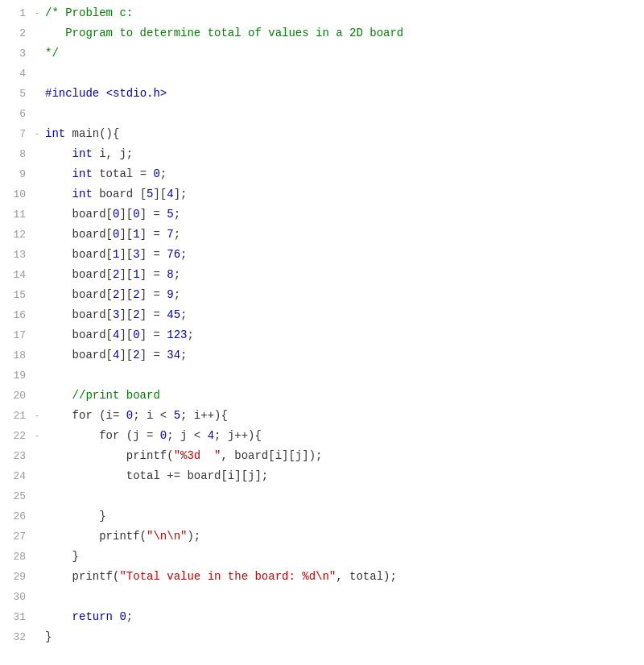 This screenshot has height=665, width=644. Describe the element at coordinates (111, 295) in the screenshot. I see `code-line-content: board[2][2] = 9;` at that location.